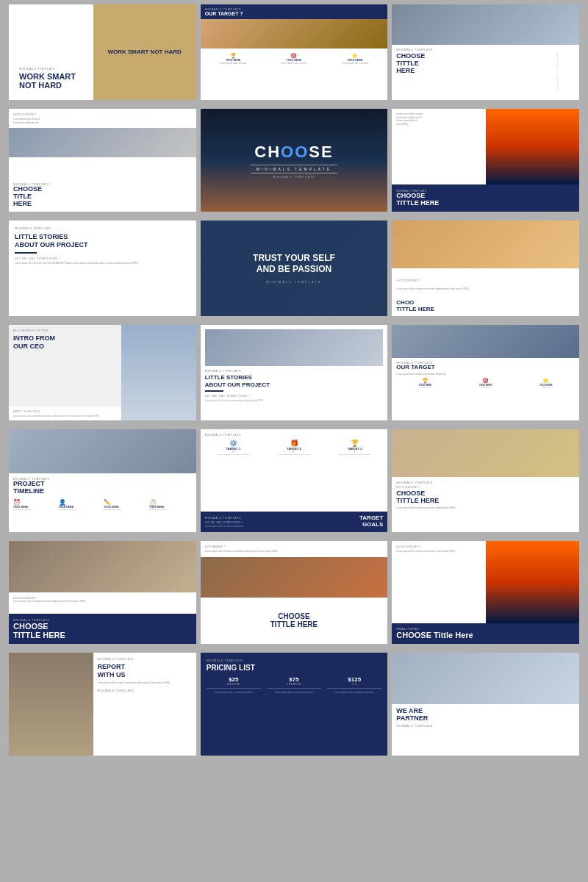 The width and height of the screenshot is (588, 882). I want to click on price3-divider, so click(354, 688).